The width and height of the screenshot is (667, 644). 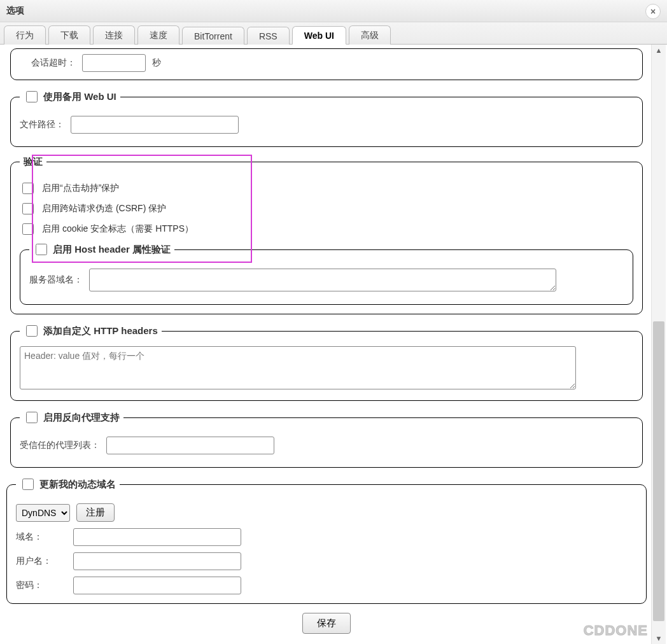 What do you see at coordinates (118, 229) in the screenshot?
I see `cookie-secure-label: 启用 cookie 安全标志（需要 HTTPS）` at bounding box center [118, 229].